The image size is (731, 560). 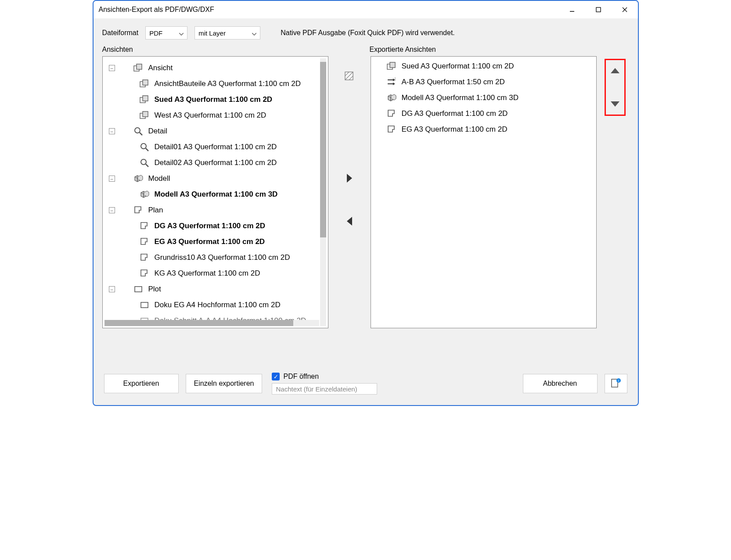 What do you see at coordinates (216, 163) in the screenshot?
I see `tree-item-label: Detail02 A3 Querformat 1:100 cm 2D` at bounding box center [216, 163].